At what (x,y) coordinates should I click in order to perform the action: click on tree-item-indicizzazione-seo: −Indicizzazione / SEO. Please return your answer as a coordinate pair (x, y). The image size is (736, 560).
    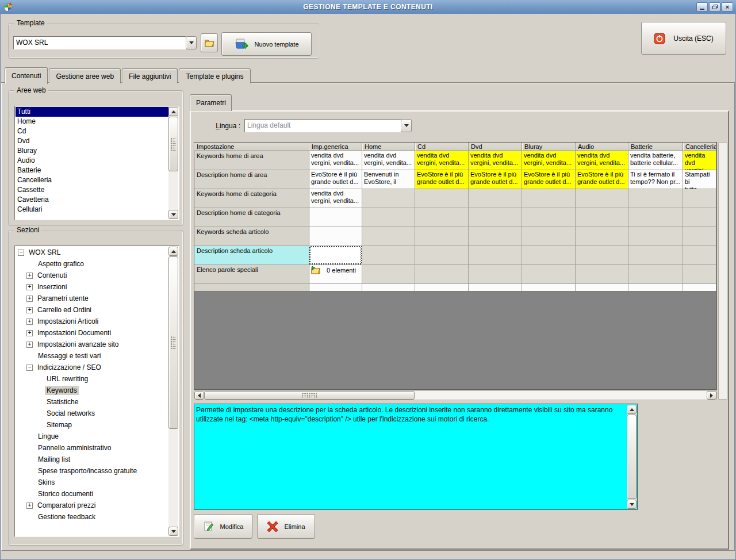
    Looking at the image, I should click on (92, 367).